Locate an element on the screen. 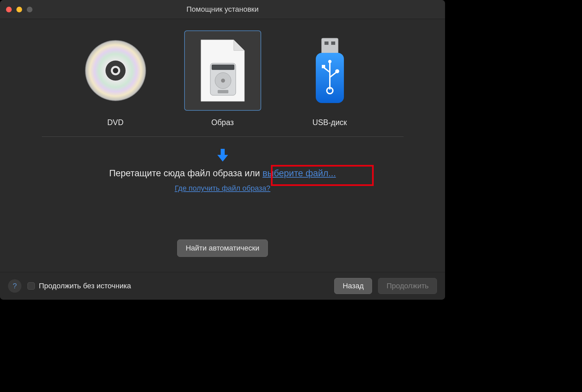 The width and height of the screenshot is (582, 392). source-option-image: Образ is located at coordinates (223, 79).